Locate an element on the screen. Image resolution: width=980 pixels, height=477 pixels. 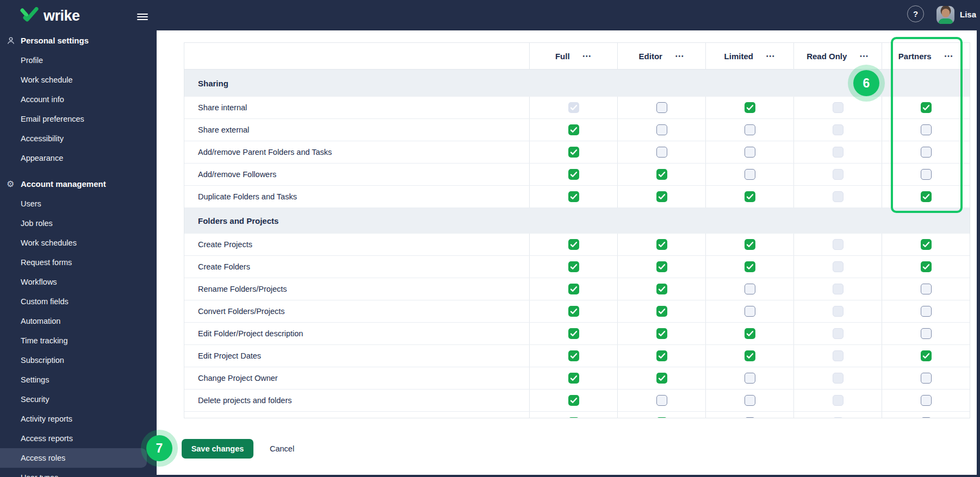
sidebar-item-work-schedule: Work schedule is located at coordinates (78, 80).